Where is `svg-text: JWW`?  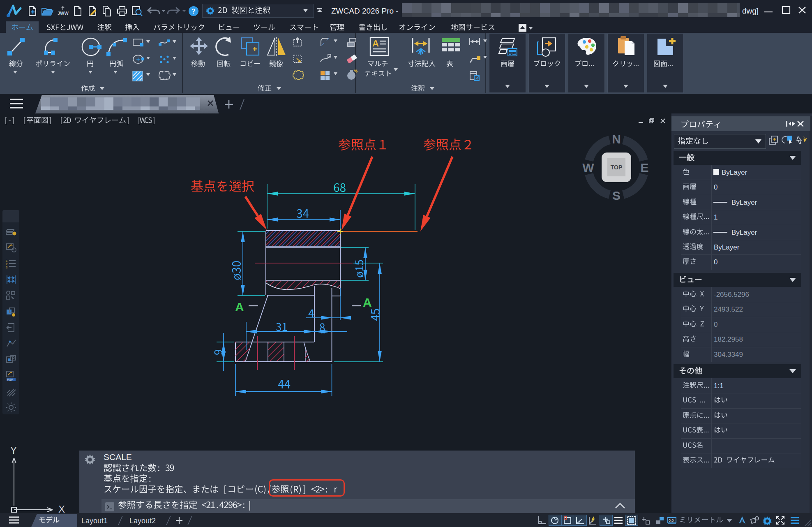
svg-text: JWW is located at coordinates (63, 13).